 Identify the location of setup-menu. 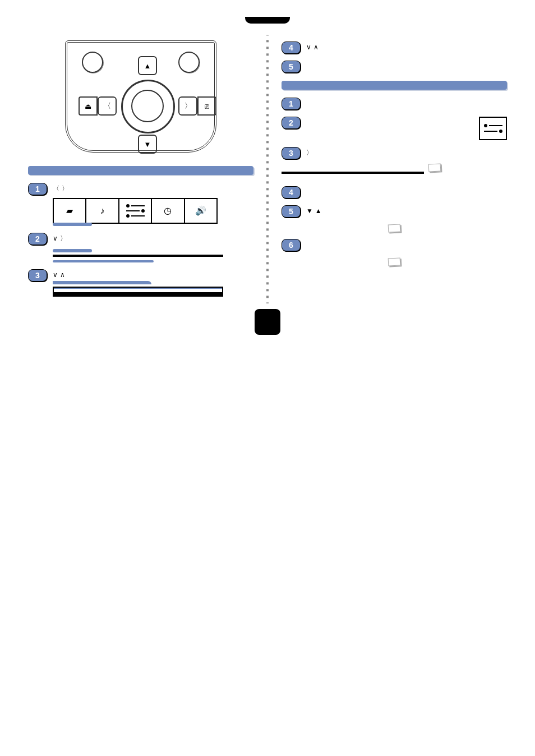
(138, 256).